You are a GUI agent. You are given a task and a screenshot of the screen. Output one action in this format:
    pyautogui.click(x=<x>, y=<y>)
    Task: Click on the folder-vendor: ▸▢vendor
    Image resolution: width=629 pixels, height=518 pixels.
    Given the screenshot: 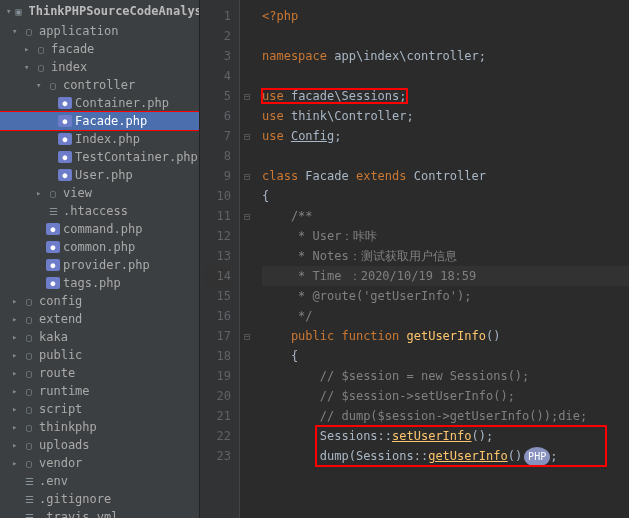 What is the action you would take?
    pyautogui.click(x=100, y=463)
    